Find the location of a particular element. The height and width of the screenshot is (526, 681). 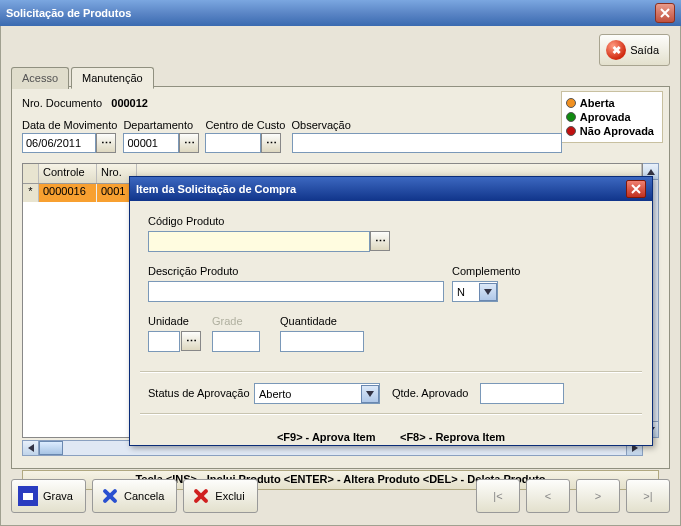

observacao-input is located at coordinates (427, 143).